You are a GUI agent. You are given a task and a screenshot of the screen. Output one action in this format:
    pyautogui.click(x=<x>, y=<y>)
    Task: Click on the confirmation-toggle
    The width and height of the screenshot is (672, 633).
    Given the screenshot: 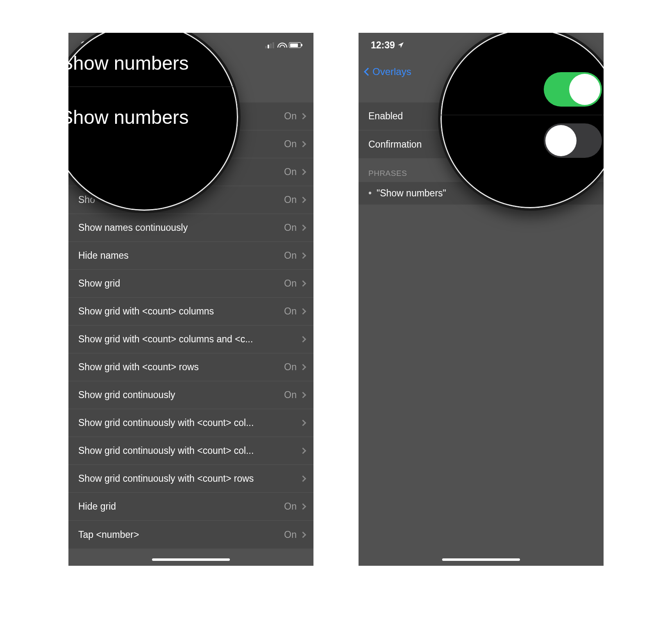 What is the action you would take?
    pyautogui.click(x=573, y=141)
    